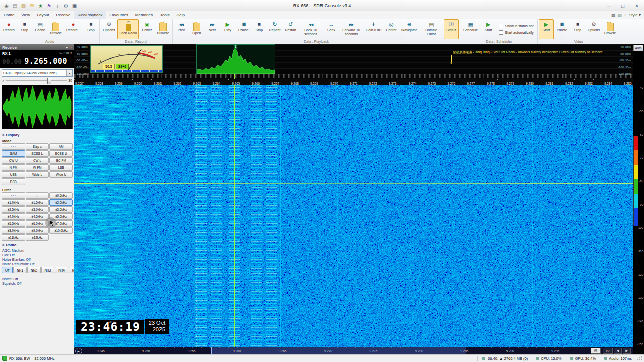 Image resolution: width=644 pixels, height=362 pixels. I want to click on mode-button: CW-U, so click(13, 161).